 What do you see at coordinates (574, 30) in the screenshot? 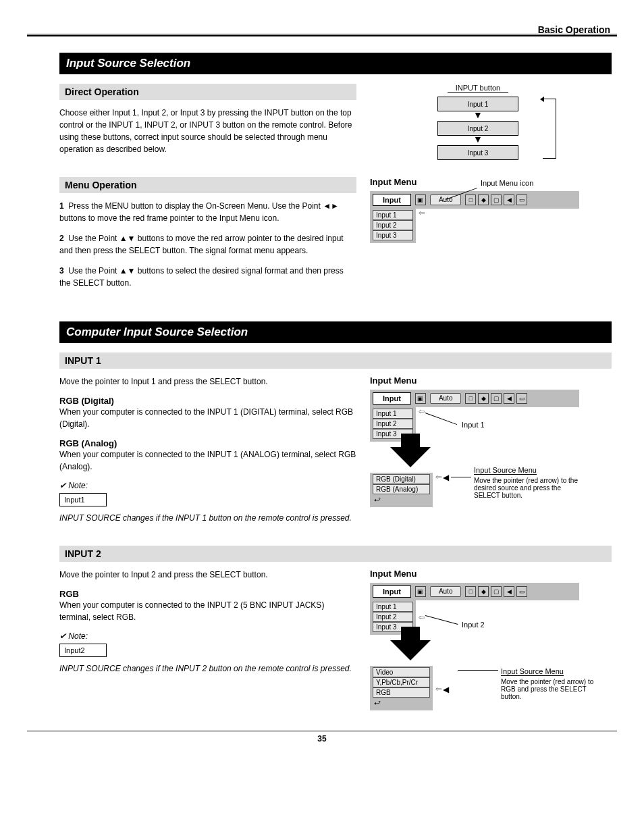
I see `section-header: Basic Operation` at bounding box center [574, 30].